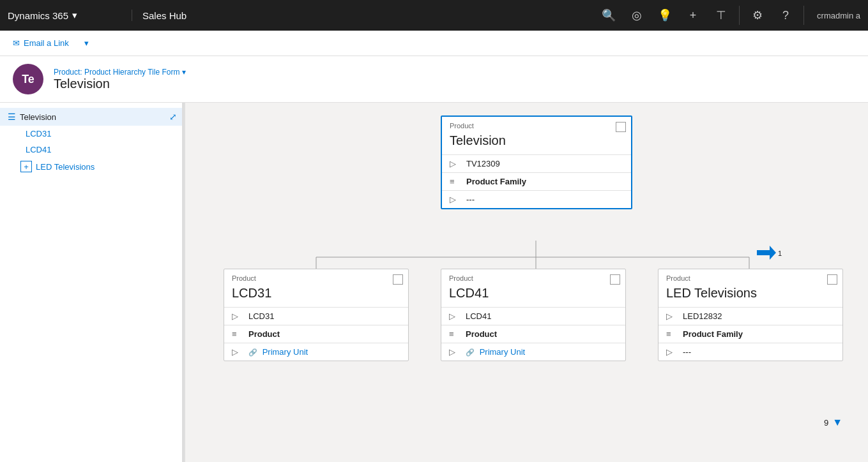 The image size is (868, 462). Describe the element at coordinates (434, 15) in the screenshot. I see `top-nav: Dynamics 365 ▾ Sales Hub 🔍 ◎ 💡 + ⊤ ⚙ ? c…` at that location.